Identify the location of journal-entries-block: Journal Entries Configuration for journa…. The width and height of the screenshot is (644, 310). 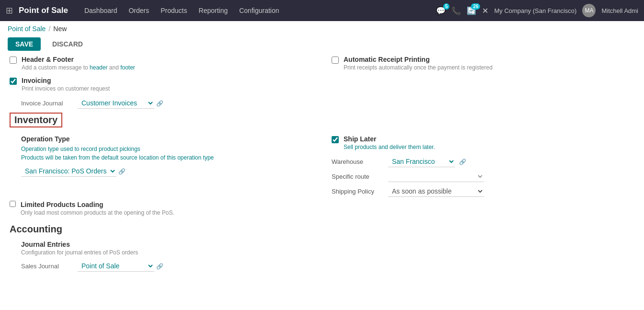
(328, 256).